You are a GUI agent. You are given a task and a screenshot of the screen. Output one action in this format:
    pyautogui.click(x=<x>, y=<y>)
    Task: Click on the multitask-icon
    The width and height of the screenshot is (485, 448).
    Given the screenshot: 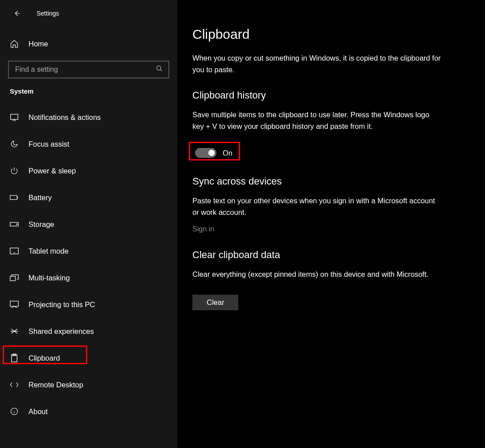 What is the action you would take?
    pyautogui.click(x=14, y=278)
    